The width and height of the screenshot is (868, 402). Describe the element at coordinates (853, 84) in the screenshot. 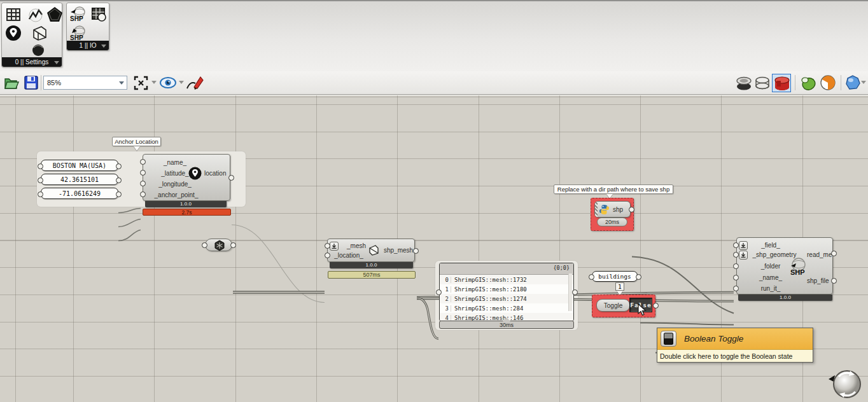

I see `preview-quality-icon` at that location.